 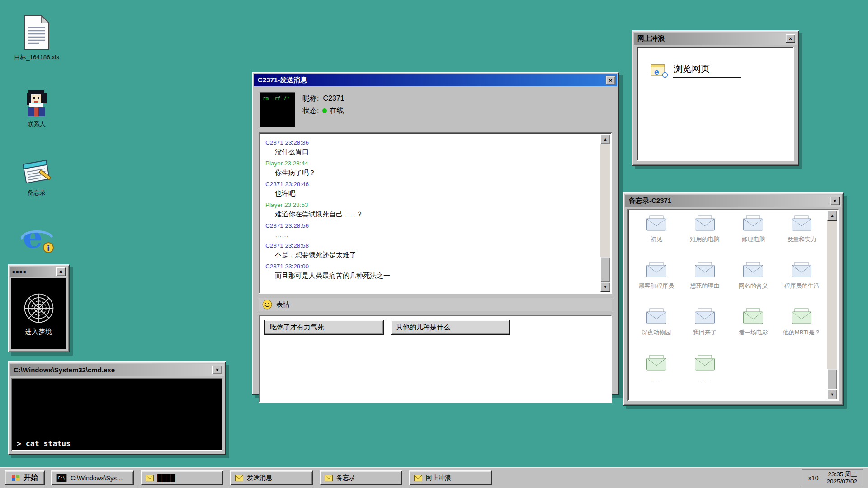 What do you see at coordinates (274, 267) in the screenshot?
I see `message-sender: C2371` at bounding box center [274, 267].